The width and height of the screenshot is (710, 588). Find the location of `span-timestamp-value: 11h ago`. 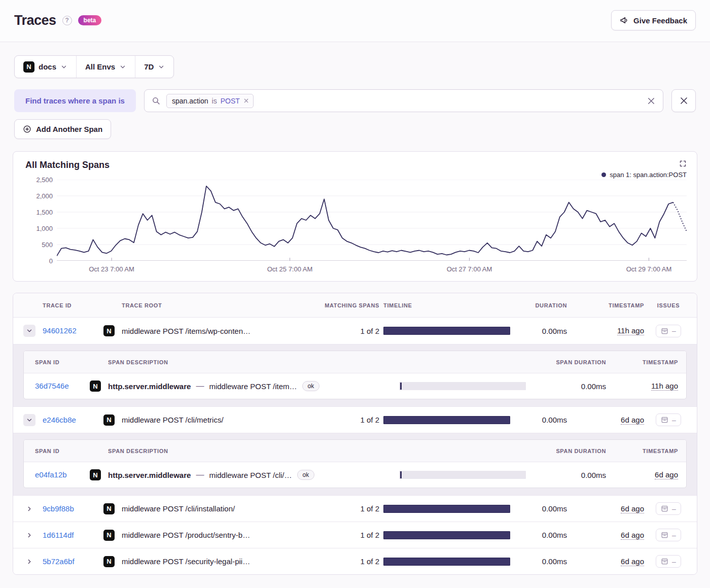

span-timestamp-value: 11h ago is located at coordinates (664, 386).